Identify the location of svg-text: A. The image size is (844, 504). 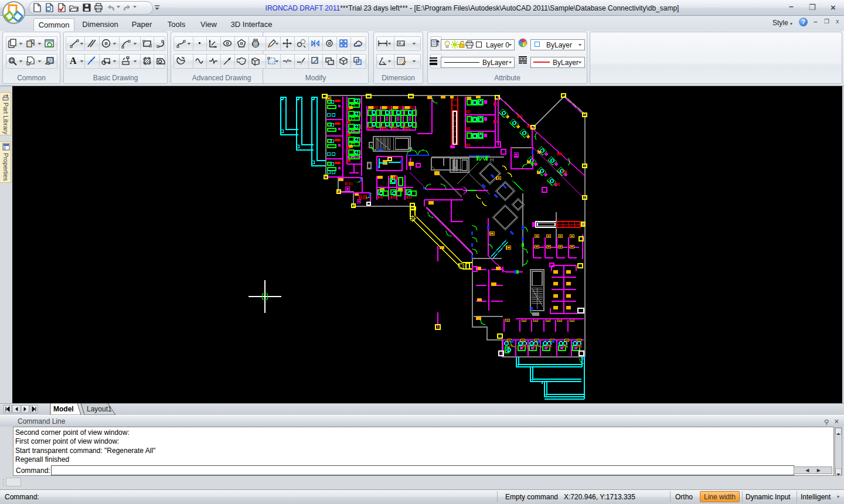
(73, 61).